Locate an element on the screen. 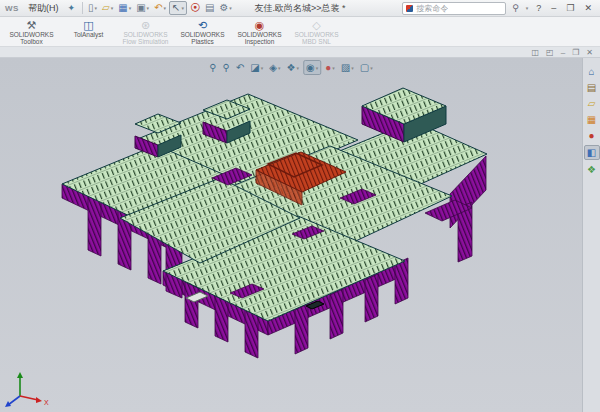 The height and width of the screenshot is (412, 600). doc-window-icon-b-icon: ◰ is located at coordinates (550, 52).